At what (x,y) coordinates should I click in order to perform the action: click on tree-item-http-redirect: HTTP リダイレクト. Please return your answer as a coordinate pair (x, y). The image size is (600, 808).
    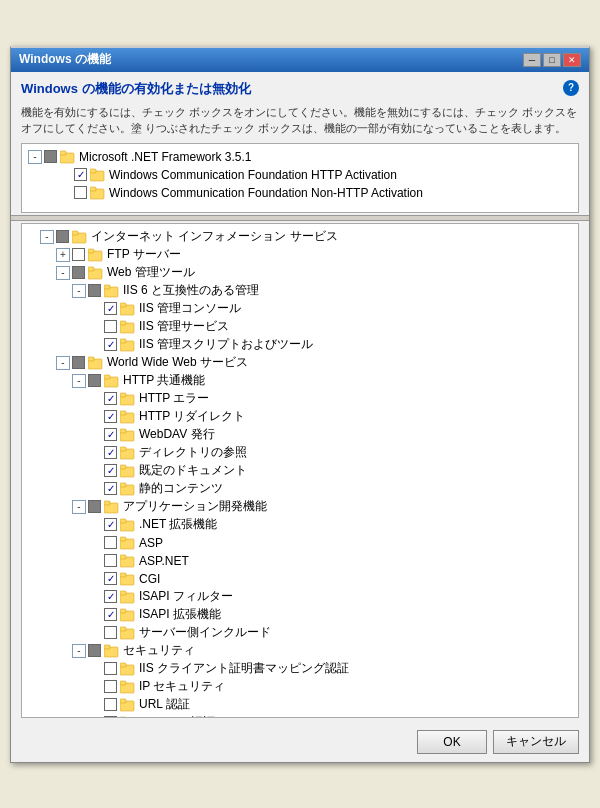
    Looking at the image, I should click on (300, 417).